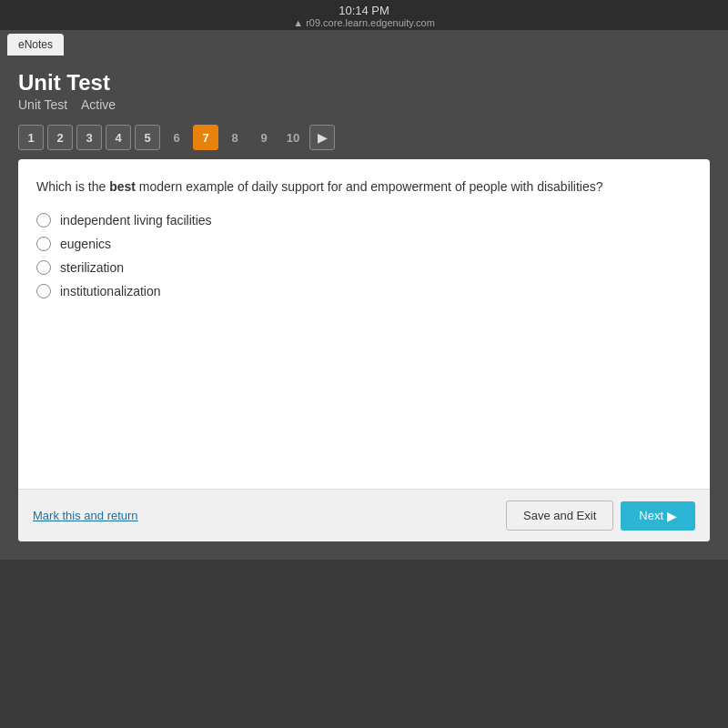 This screenshot has width=728, height=728. Describe the element at coordinates (364, 11) in the screenshot. I see `time-display: 10:14 PM` at that location.